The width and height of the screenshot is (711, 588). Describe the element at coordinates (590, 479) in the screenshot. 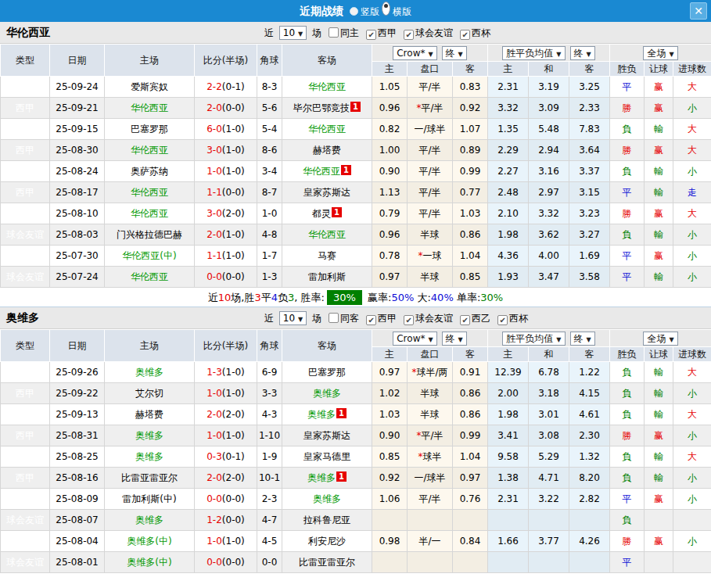

I see `avg-away-cell: 8.20` at that location.